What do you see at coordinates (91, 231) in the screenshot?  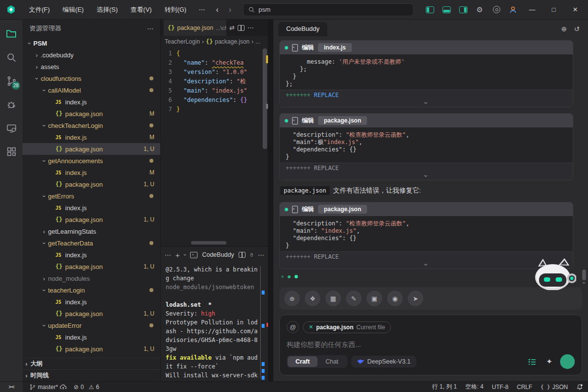 I see `tree-item: ›getLearningStats` at bounding box center [91, 231].